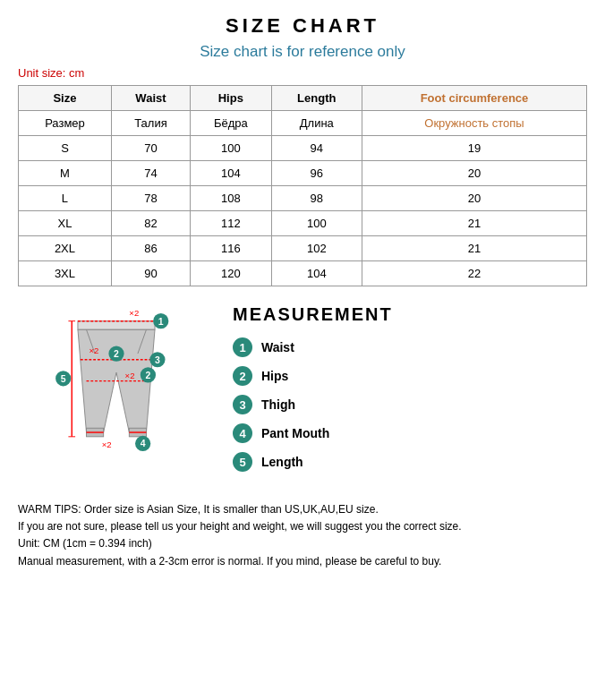 The image size is (605, 700). What do you see at coordinates (410, 462) in the screenshot?
I see `legend-item: 5 Length` at bounding box center [410, 462].